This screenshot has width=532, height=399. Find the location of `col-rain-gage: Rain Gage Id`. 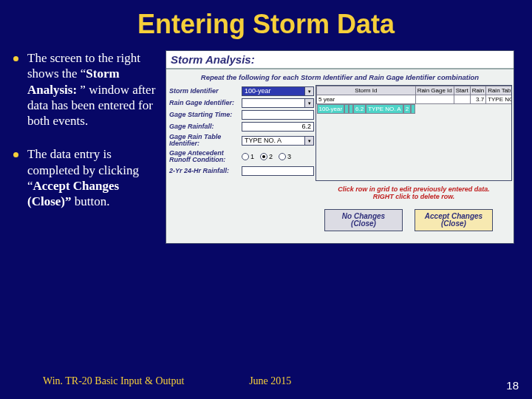

col-rain-gage: Rain Gage Id is located at coordinates (434, 91).